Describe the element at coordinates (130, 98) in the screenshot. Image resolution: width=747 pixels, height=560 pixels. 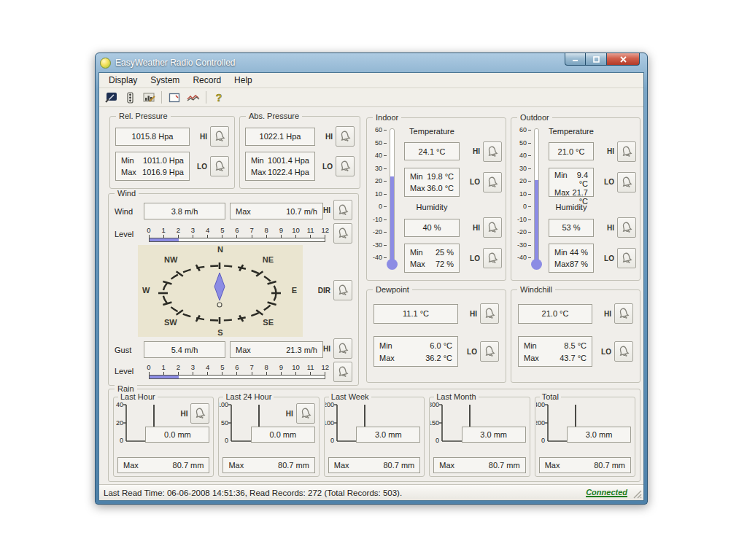
I see `connection-button` at that location.